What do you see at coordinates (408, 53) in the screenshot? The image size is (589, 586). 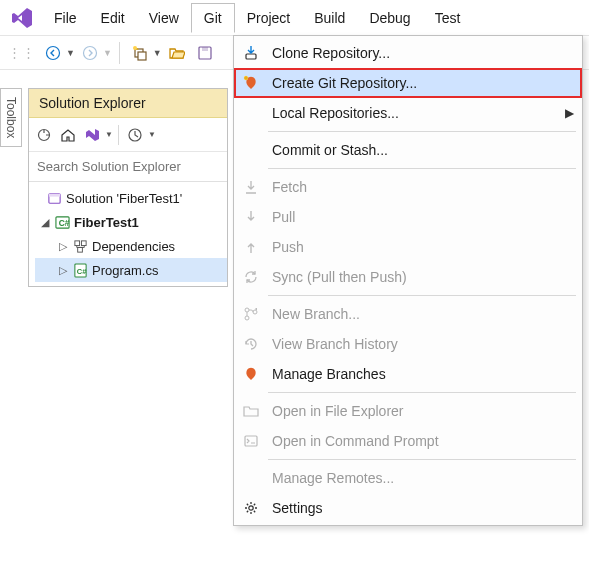 I see `menu-clone-repository: Clone Repository...` at bounding box center [408, 53].